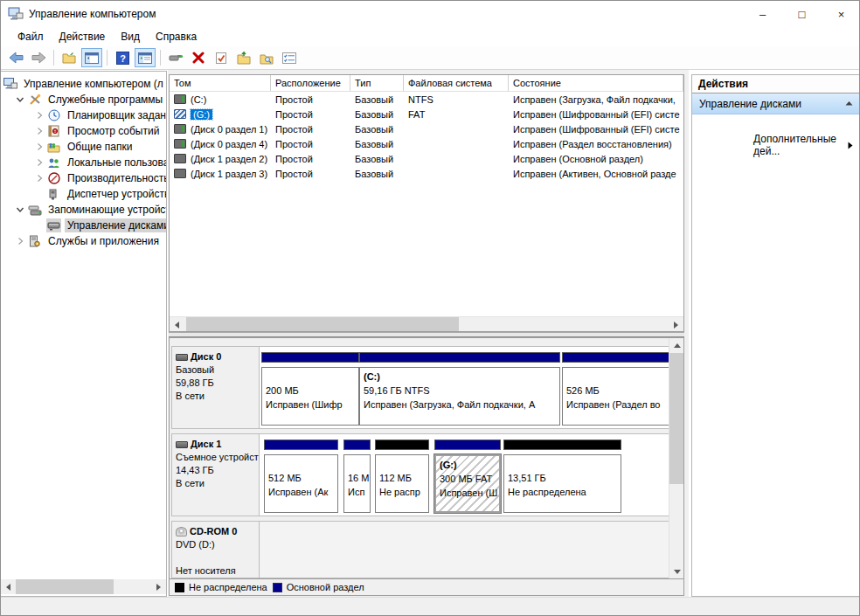 This screenshot has height=616, width=860. I want to click on partition-recovery-526mb: 526 МБ Исправен (Раздел во, so click(617, 389).